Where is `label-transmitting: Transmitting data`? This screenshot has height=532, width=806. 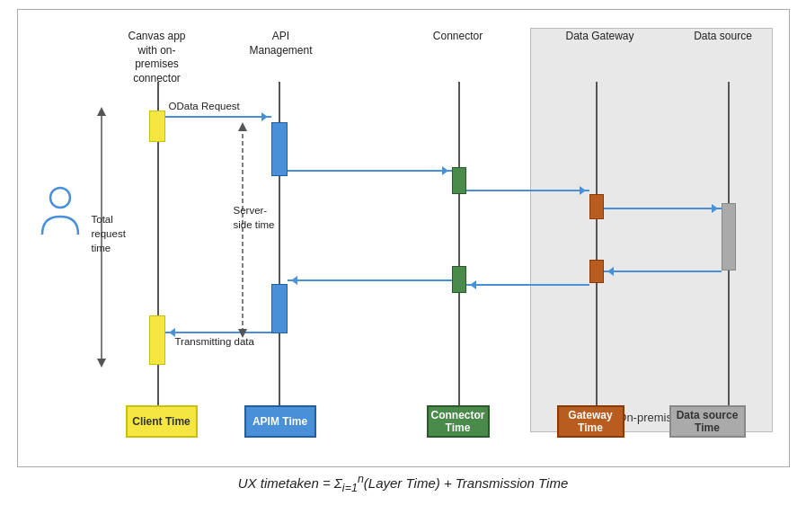 label-transmitting: Transmitting data is located at coordinates (215, 341).